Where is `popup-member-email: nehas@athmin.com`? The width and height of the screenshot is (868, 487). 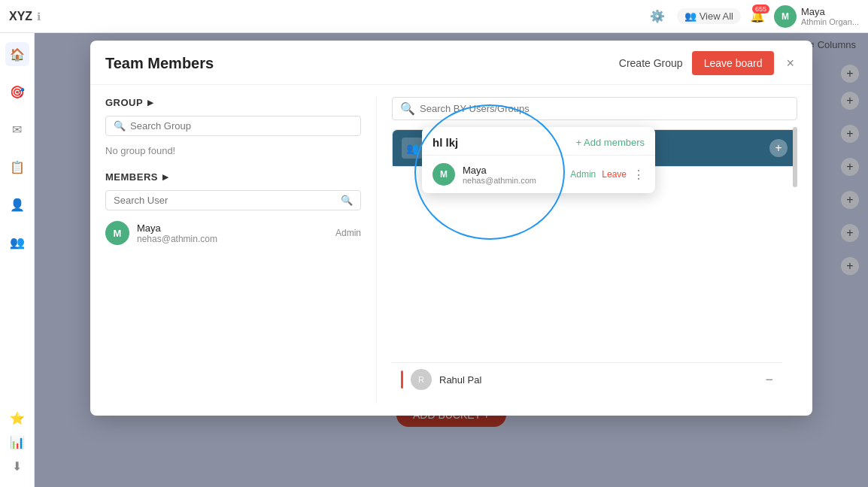 popup-member-email: nehas@athmin.com is located at coordinates (499, 180).